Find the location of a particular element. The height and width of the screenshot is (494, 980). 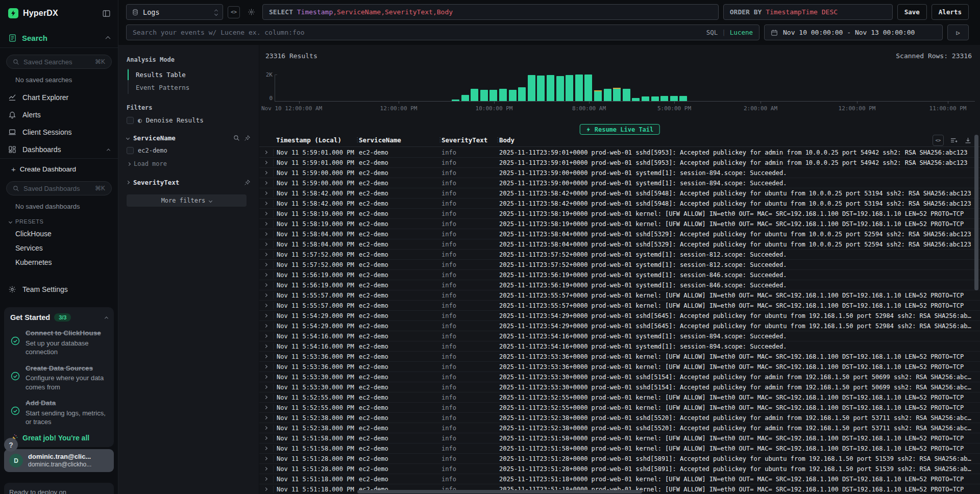

search-icon is located at coordinates (237, 138).